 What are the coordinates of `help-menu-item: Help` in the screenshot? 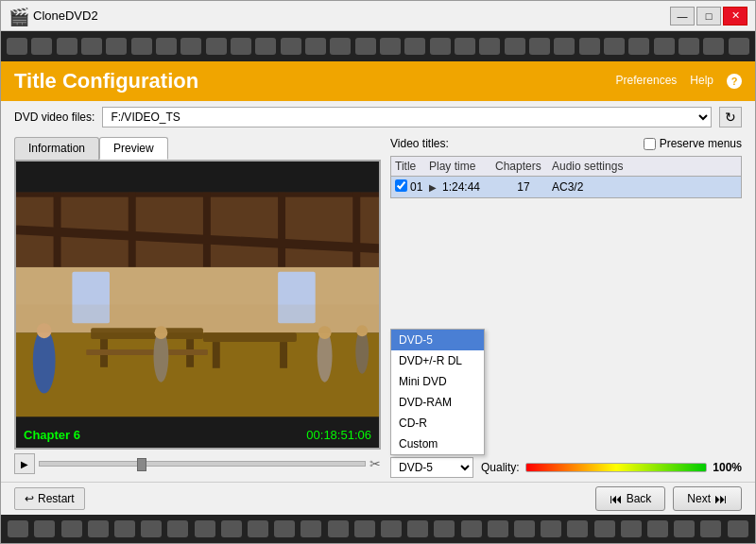 It's located at (701, 81).